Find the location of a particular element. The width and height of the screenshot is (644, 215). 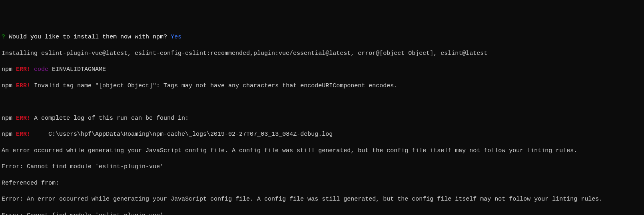

error-generate-line-2: Error: An error occurred while generatin… is located at coordinates (322, 199).